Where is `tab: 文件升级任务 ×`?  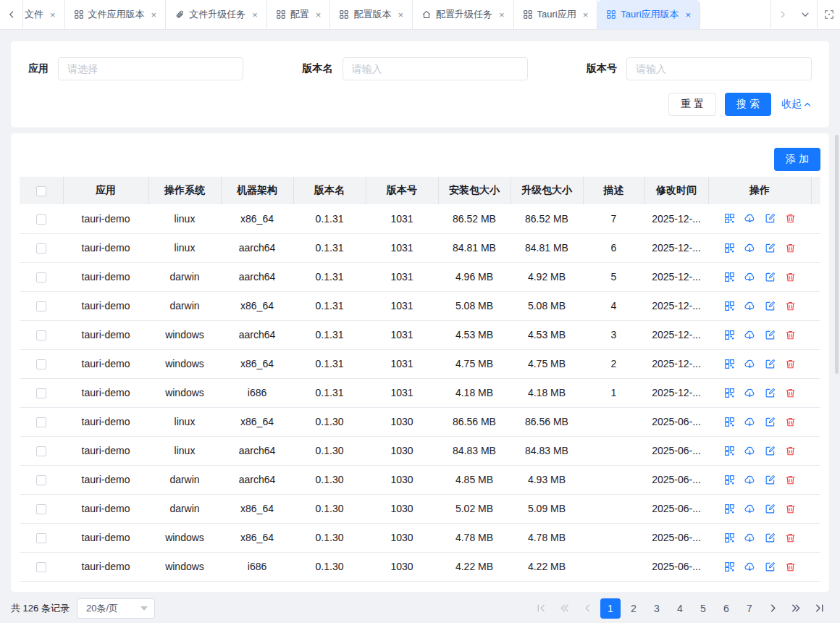
tab: 文件升级任务 × is located at coordinates (217, 14).